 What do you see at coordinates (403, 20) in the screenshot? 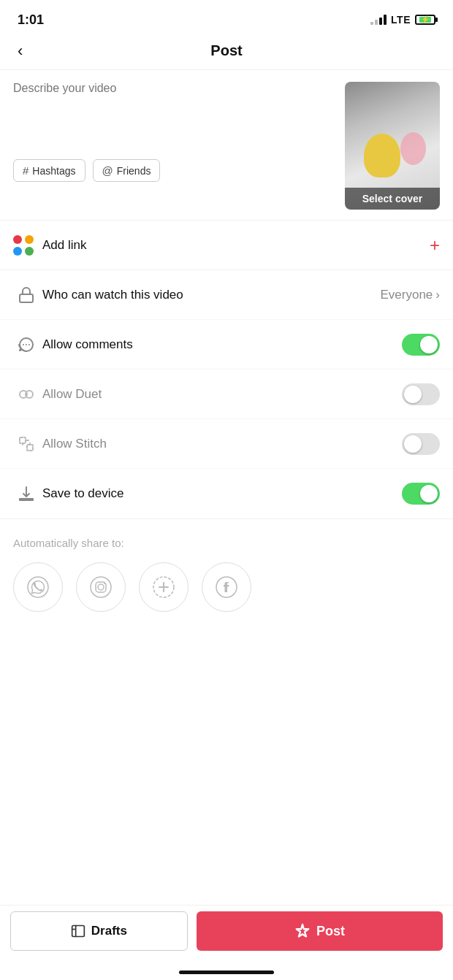
I see `status-icons: LTE ⚡` at bounding box center [403, 20].